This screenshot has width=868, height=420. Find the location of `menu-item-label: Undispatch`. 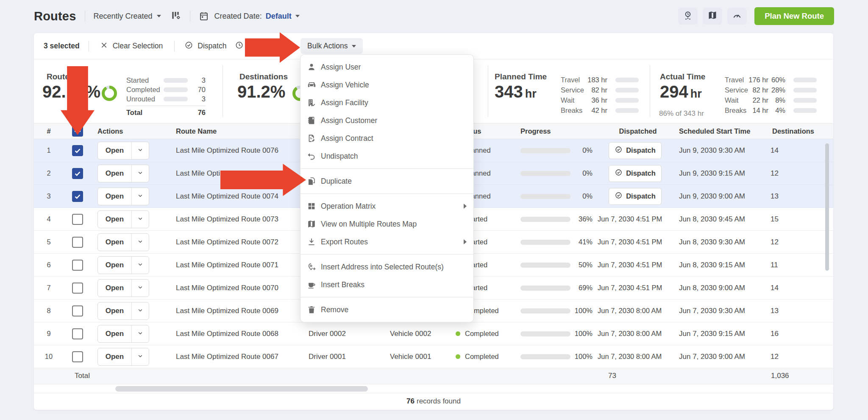

menu-item-label: Undispatch is located at coordinates (339, 156).